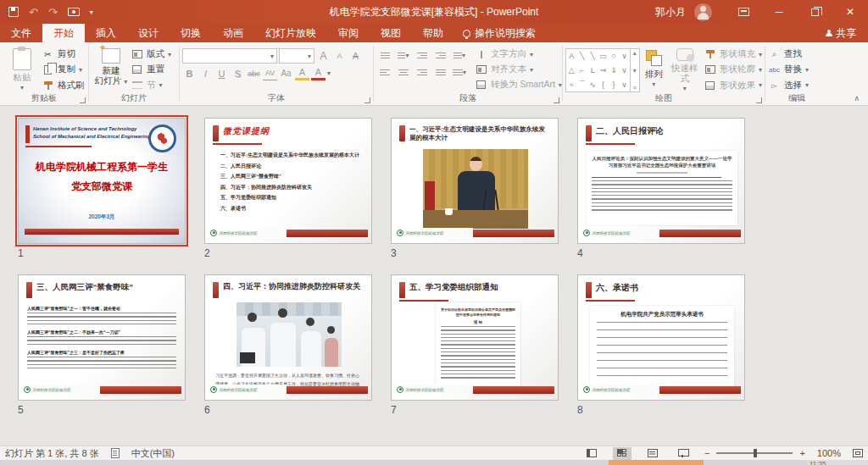  I want to click on shape-effects-button: 形状效果▾, so click(732, 86).